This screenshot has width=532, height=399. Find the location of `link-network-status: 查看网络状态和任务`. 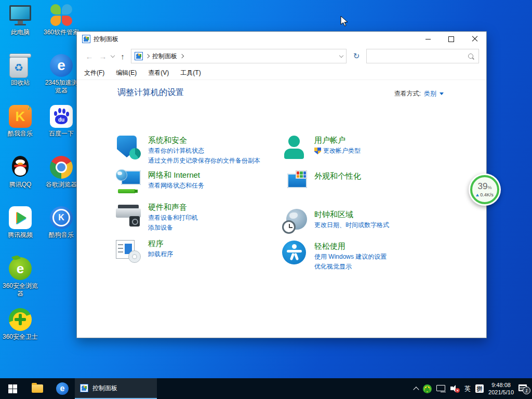

link-network-status: 查看网络状态和任务 is located at coordinates (176, 186).